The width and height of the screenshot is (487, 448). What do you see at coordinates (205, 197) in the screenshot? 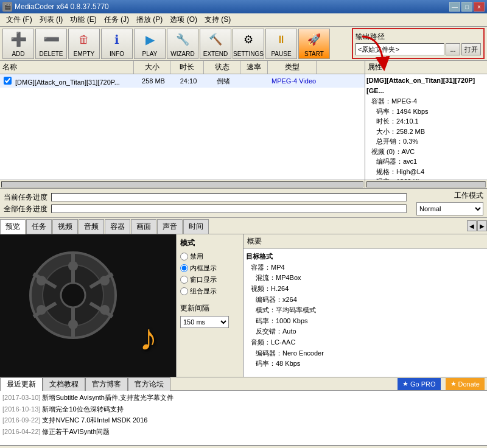
I see `current-progress-row: 当前任务进度` at bounding box center [205, 197].